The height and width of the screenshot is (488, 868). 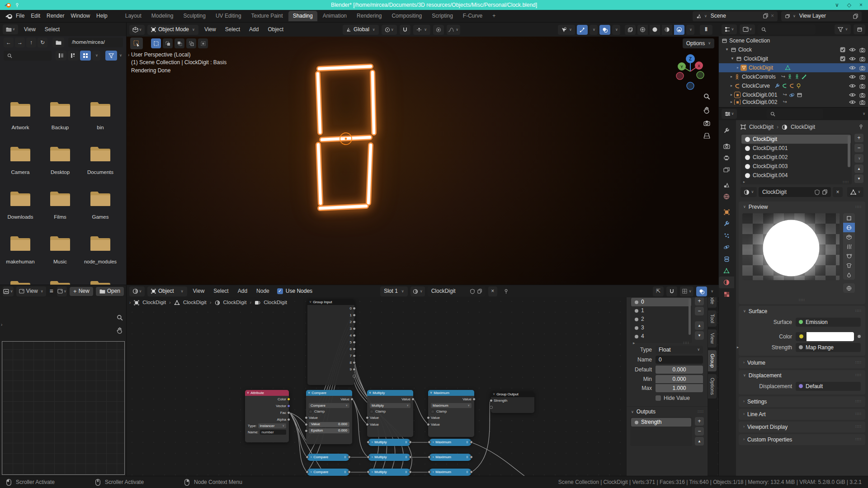 What do you see at coordinates (855, 192) in the screenshot?
I see `material-specials-button: ∨` at bounding box center [855, 192].